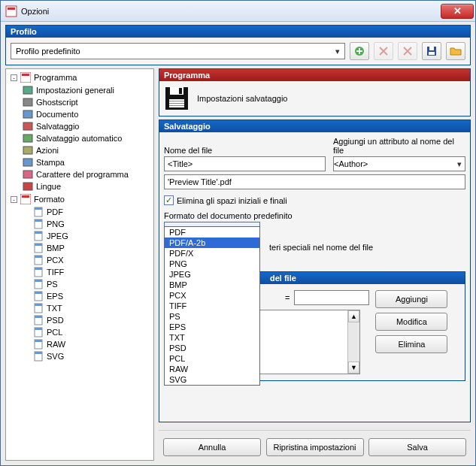 The image size is (476, 466). I want to click on format-option: PCL, so click(212, 359).